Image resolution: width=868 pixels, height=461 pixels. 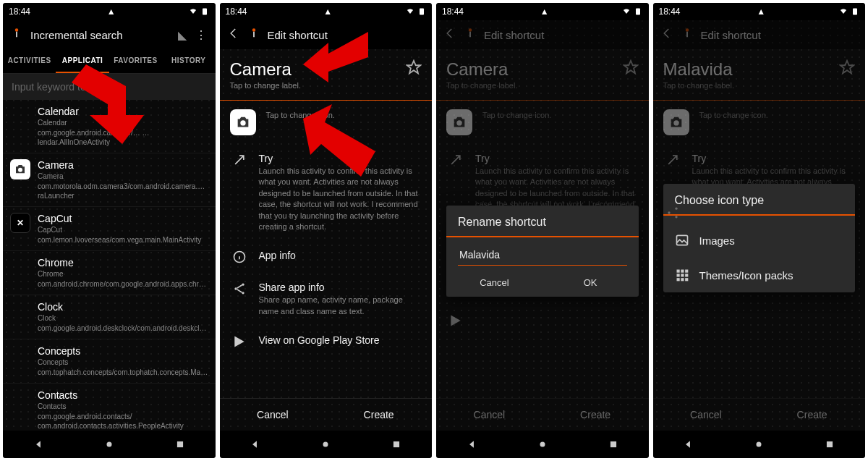 I want to click on nav-back-icon, so click(x=38, y=444).